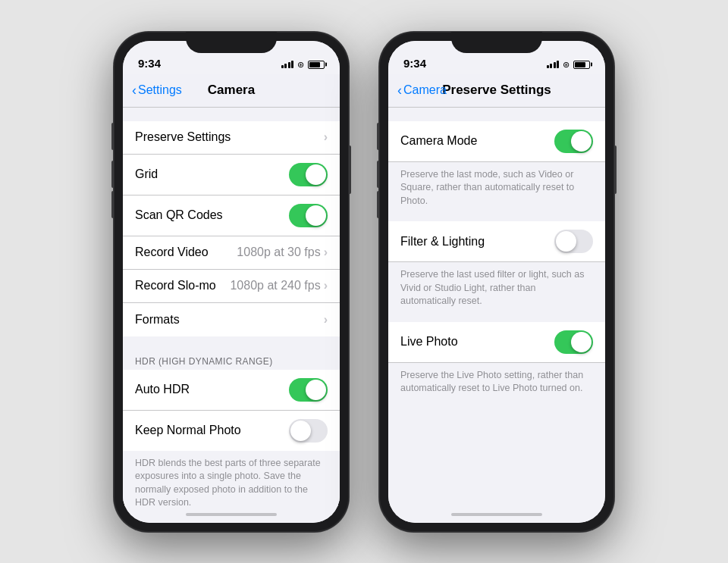 Image resolution: width=728 pixels, height=563 pixels. Describe the element at coordinates (212, 389) in the screenshot. I see `label-auto-hdr: Auto HDR` at that location.